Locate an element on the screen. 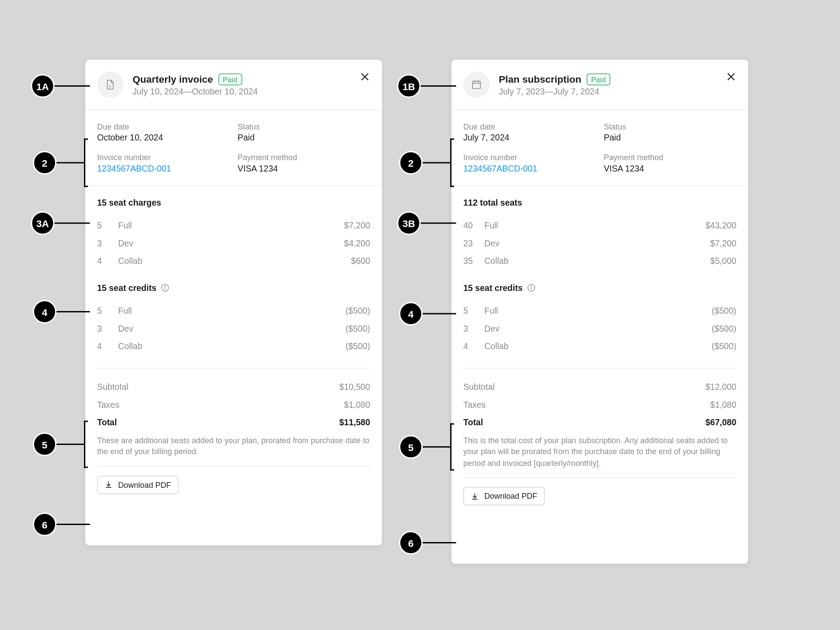 The width and height of the screenshot is (840, 630). line-qty: 5 is located at coordinates (104, 311).